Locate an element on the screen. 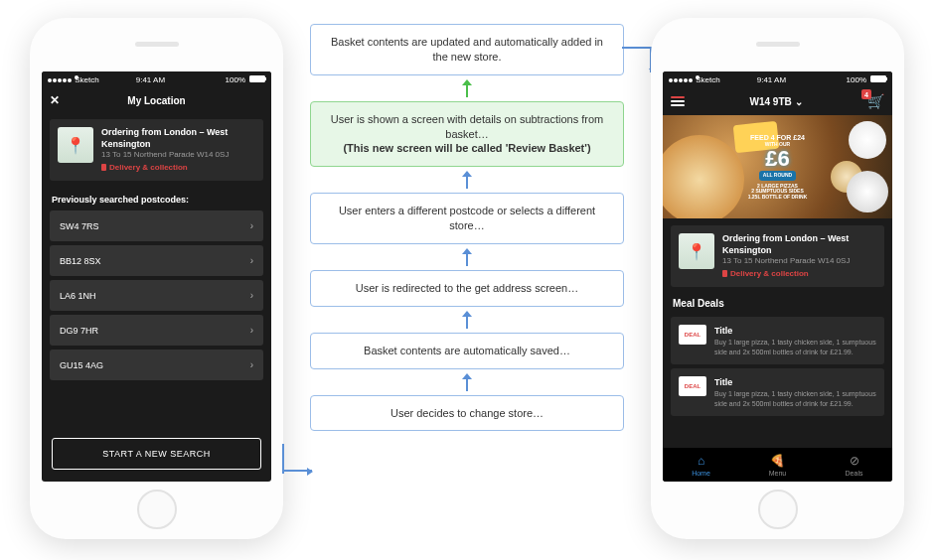 The image size is (934, 560). postcode-row: GU15 4AG› is located at coordinates (157, 365).